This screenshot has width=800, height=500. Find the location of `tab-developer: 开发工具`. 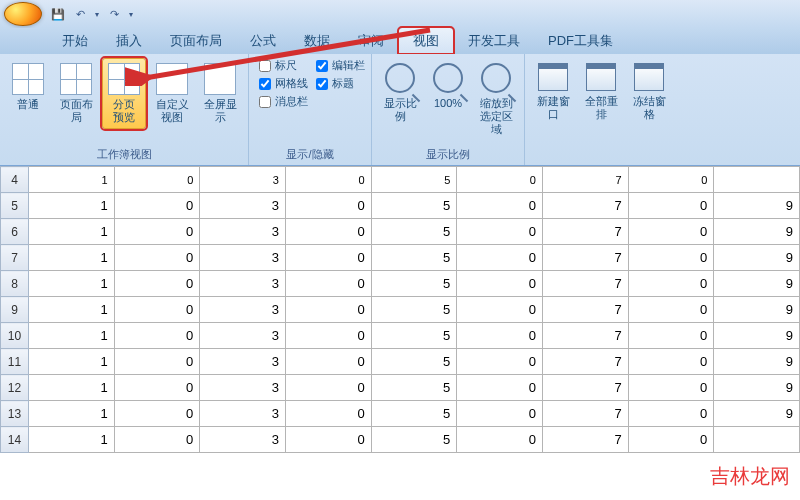

tab-developer: 开发工具 is located at coordinates (494, 41).